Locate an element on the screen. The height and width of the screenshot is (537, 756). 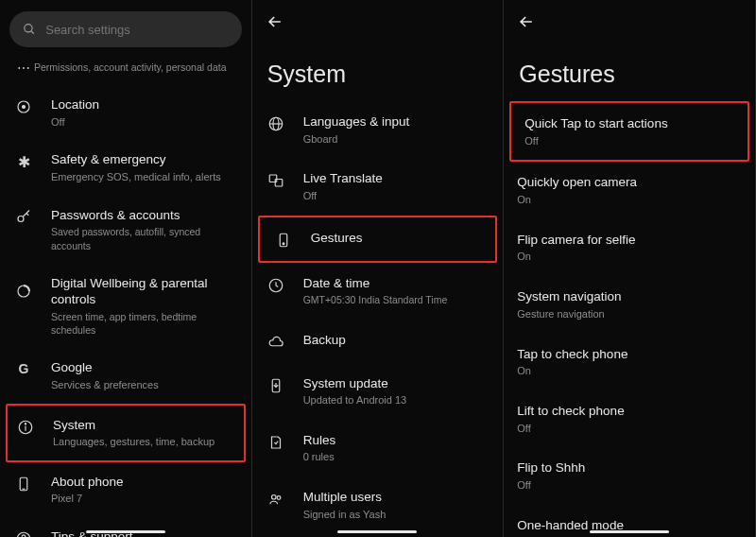
settings-item-title: Passwords & accounts is located at coordinates (145, 216).